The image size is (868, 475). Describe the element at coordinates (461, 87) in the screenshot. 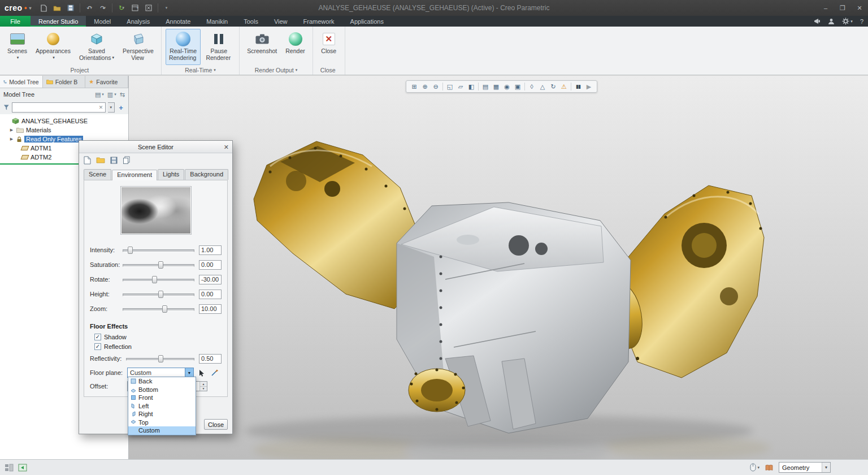

I see `repaint-icon: ▱` at that location.